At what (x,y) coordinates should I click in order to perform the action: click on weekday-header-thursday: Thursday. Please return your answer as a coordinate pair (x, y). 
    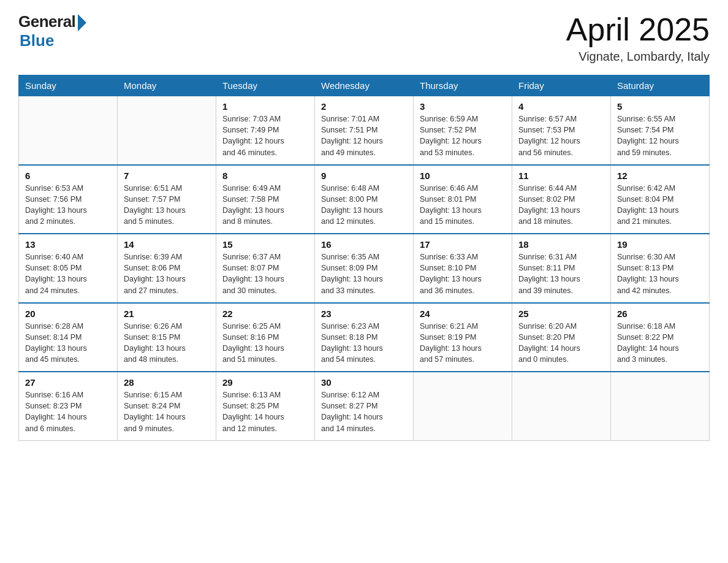
    Looking at the image, I should click on (463, 86).